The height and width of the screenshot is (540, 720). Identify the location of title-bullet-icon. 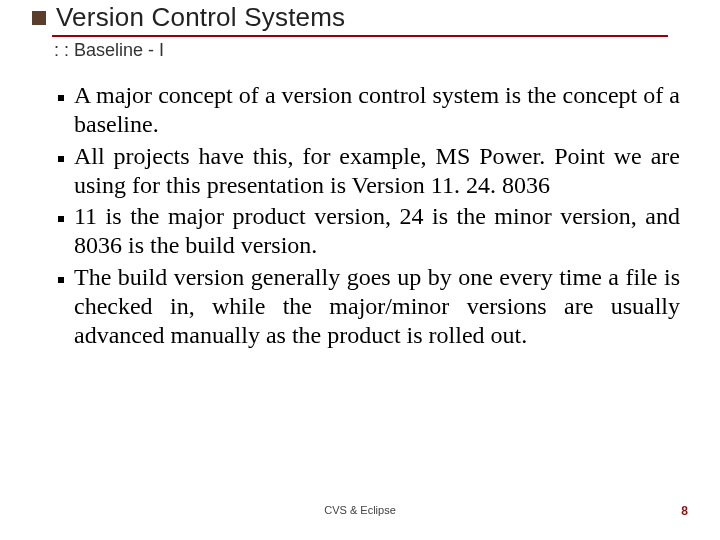
(39, 18).